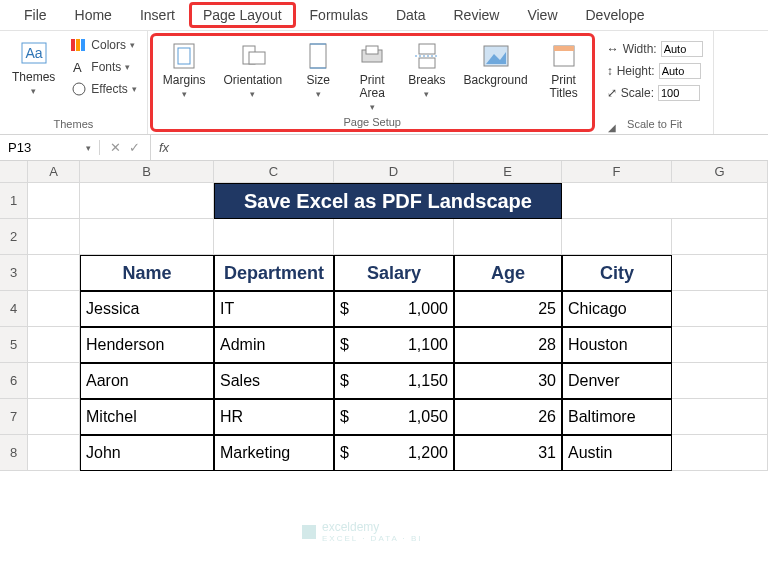 The height and width of the screenshot is (567, 768). Describe the element at coordinates (242, 15) in the screenshot. I see `tab-page-layout: Page Layout` at that location.